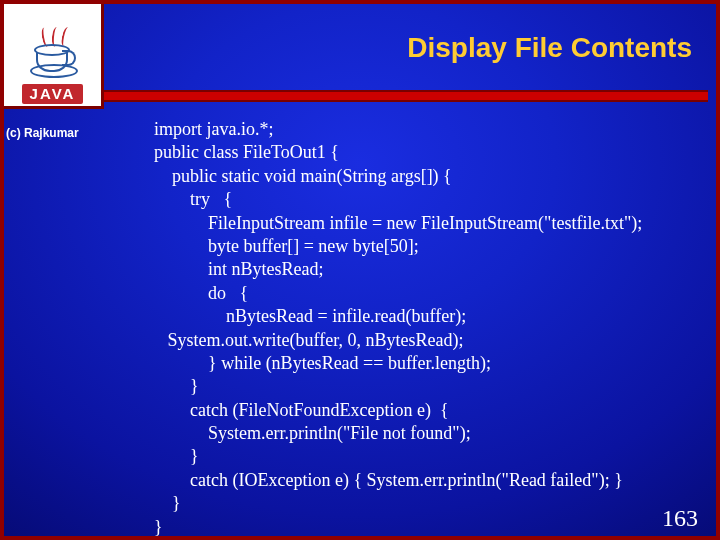  What do you see at coordinates (406, 96) in the screenshot?
I see `divider-bar` at bounding box center [406, 96].